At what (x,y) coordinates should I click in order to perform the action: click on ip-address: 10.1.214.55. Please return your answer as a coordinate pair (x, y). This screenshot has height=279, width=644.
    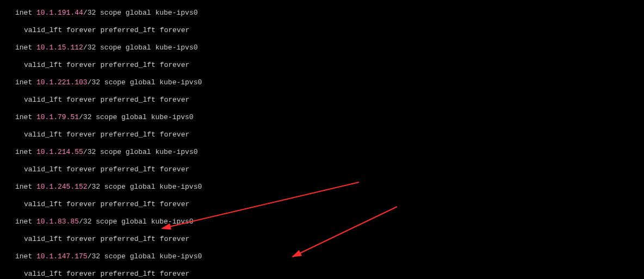
    Looking at the image, I should click on (60, 152).